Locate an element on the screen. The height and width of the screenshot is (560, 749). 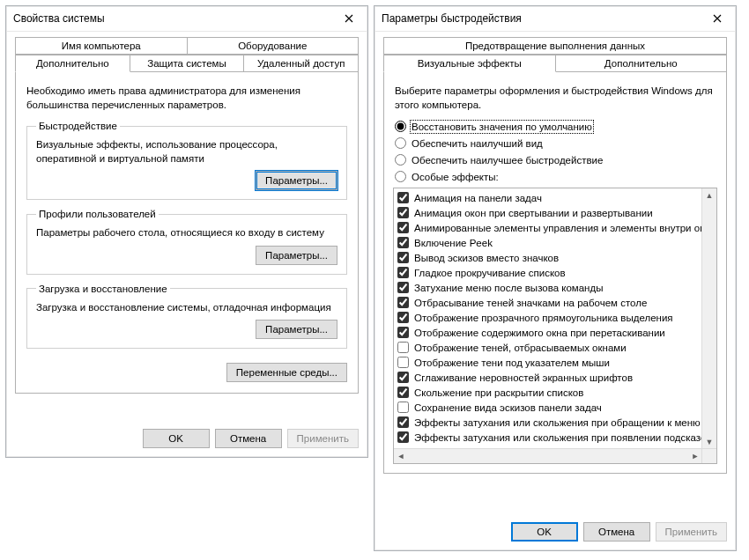
radio-option-3: Особые эффекты: is located at coordinates (556, 176).